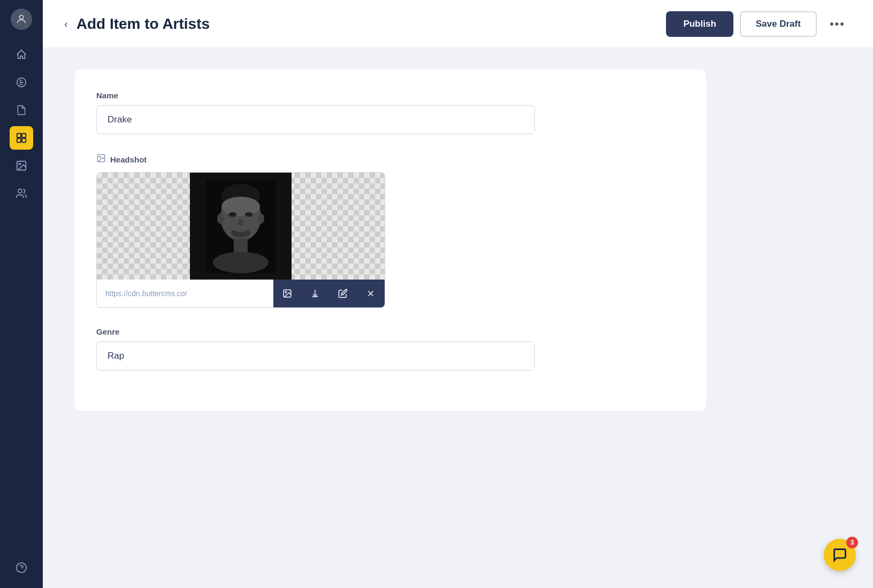 This screenshot has width=873, height=588. Describe the element at coordinates (137, 24) in the screenshot. I see `header-left: ‹ Add Item to Artists` at that location.